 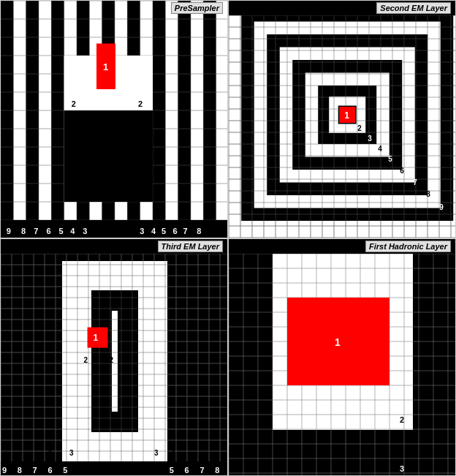 What do you see at coordinates (197, 8) in the screenshot?
I see `presampler-title: PreSampler` at bounding box center [197, 8].